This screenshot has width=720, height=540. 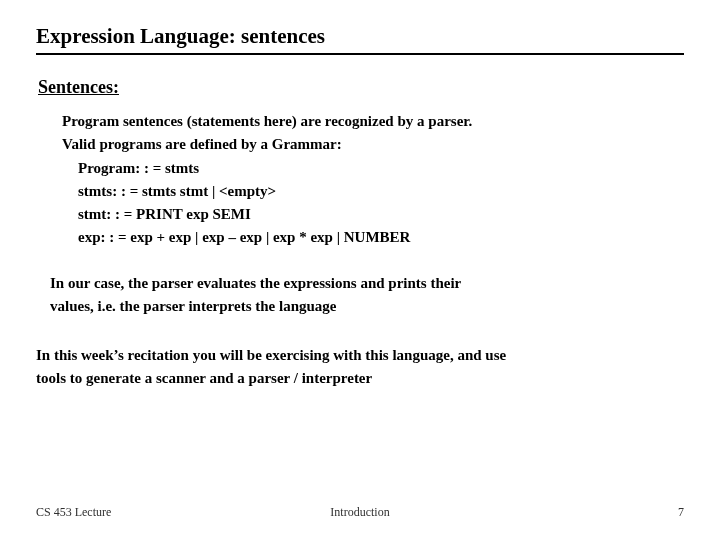 I want to click on footer-center: Introduction, so click(x=360, y=512).